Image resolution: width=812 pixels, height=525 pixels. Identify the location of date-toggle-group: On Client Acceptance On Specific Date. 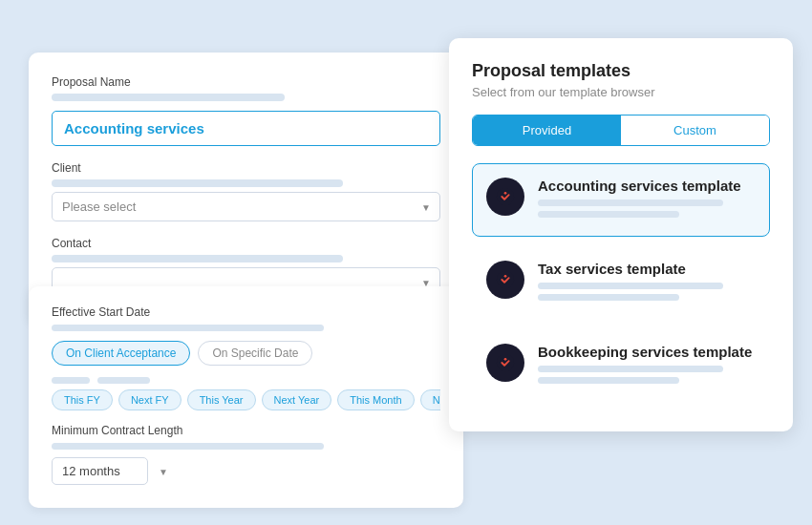
(246, 353).